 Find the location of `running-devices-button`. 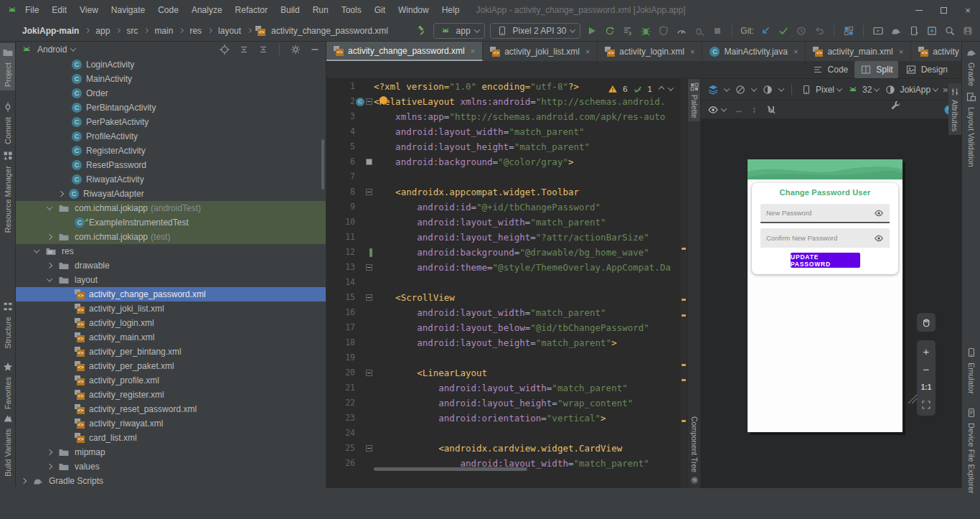

running-devices-button is located at coordinates (878, 31).